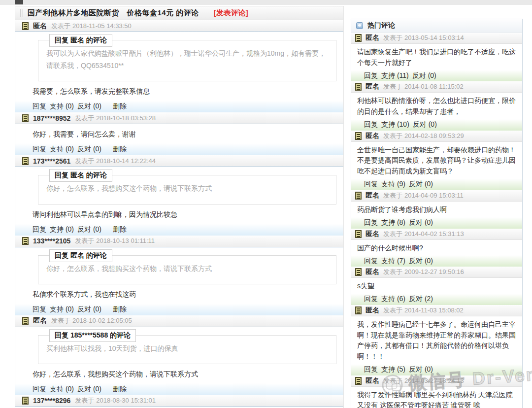  What do you see at coordinates (184, 374) in the screenshot?
I see `comment-text: 你好，怎么联系，我想购买这个药物，请说下联系方式` at bounding box center [184, 374].